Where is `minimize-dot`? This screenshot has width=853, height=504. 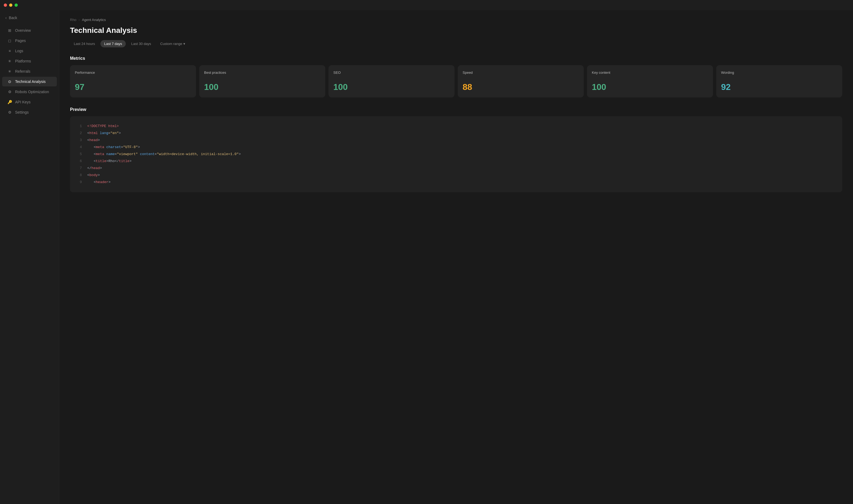 minimize-dot is located at coordinates (11, 5).